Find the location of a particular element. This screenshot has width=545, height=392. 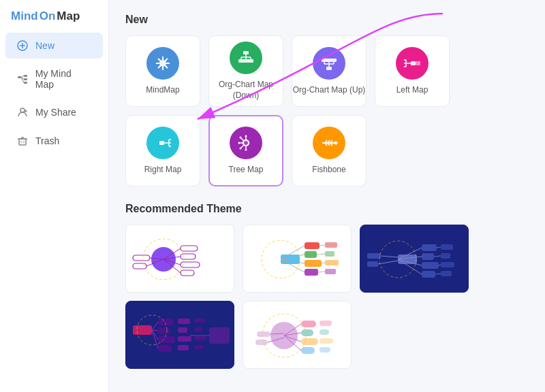

tree-map-icon-circle is located at coordinates (246, 143).